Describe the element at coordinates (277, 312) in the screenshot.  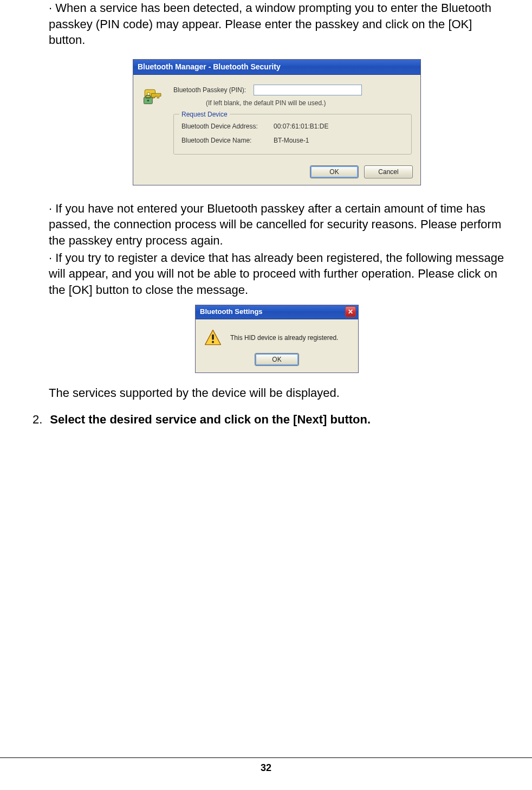
I see `dialog2-title-bar: Bluetooth Settings ✕` at that location.